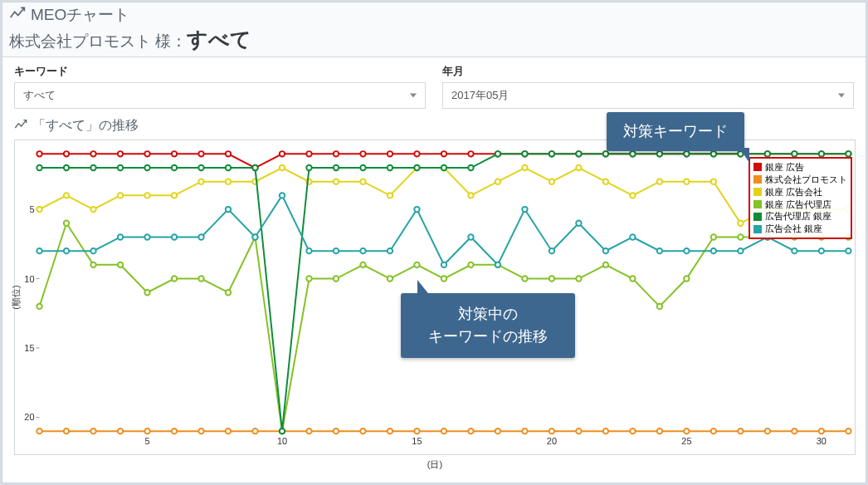 This screenshot has height=485, width=868. What do you see at coordinates (822, 441) in the screenshot?
I see `svg-text: 30` at bounding box center [822, 441].